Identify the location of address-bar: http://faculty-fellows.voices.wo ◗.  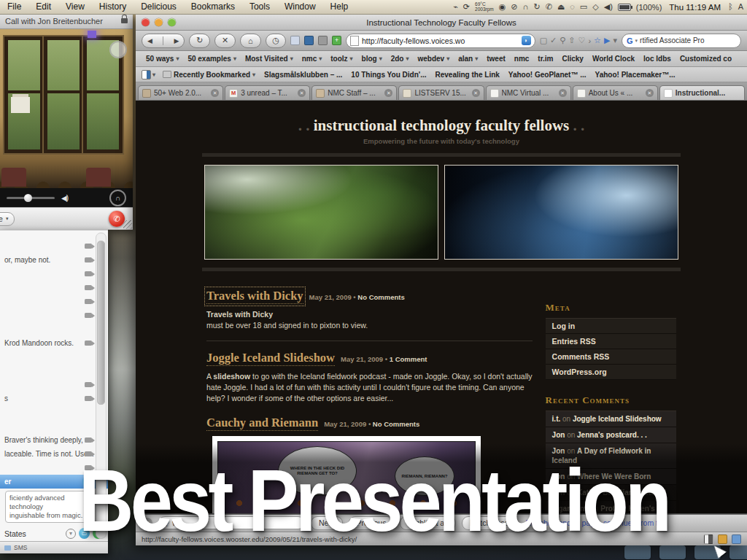
(441, 41).